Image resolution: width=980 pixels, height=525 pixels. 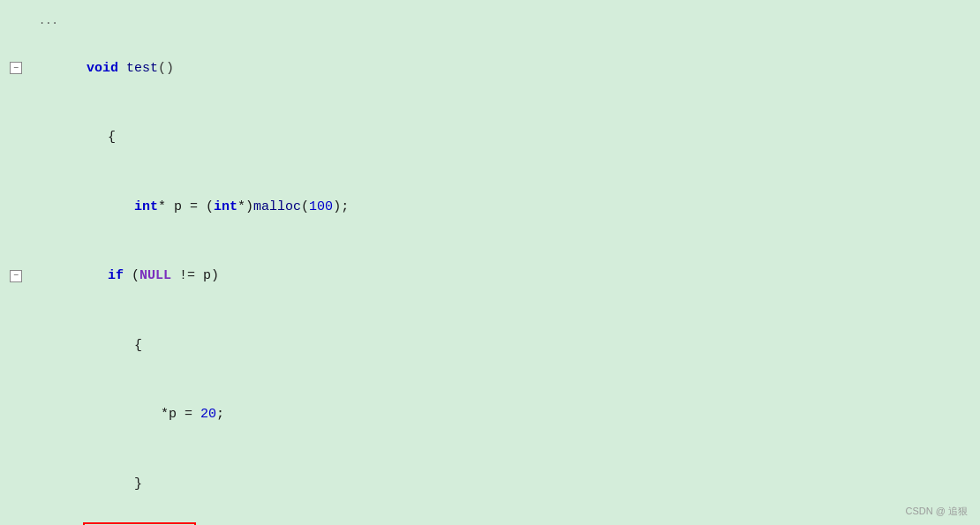 I want to click on code-free: free(p);, so click(x=210, y=524).